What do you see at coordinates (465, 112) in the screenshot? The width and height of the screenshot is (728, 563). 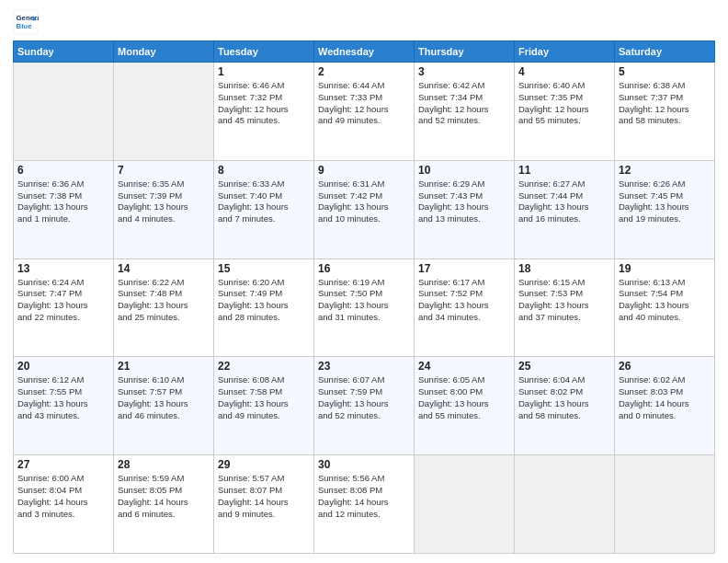 I see `calendar-cell: 3Sunrise: 6:42 AMSunset: 7:34 PMDaylight…` at bounding box center [465, 112].